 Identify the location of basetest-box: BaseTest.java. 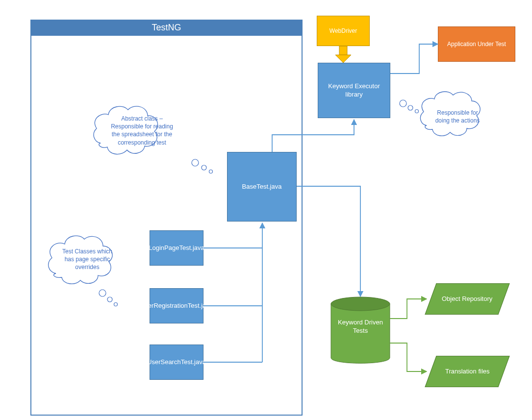
(262, 187).